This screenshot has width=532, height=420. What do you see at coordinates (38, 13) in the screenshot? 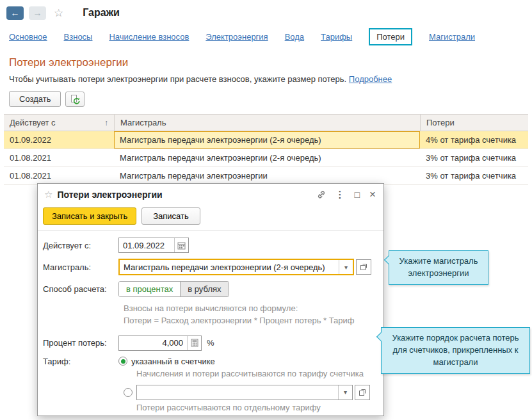
I see `forward-arrow-icon: →` at bounding box center [38, 13].